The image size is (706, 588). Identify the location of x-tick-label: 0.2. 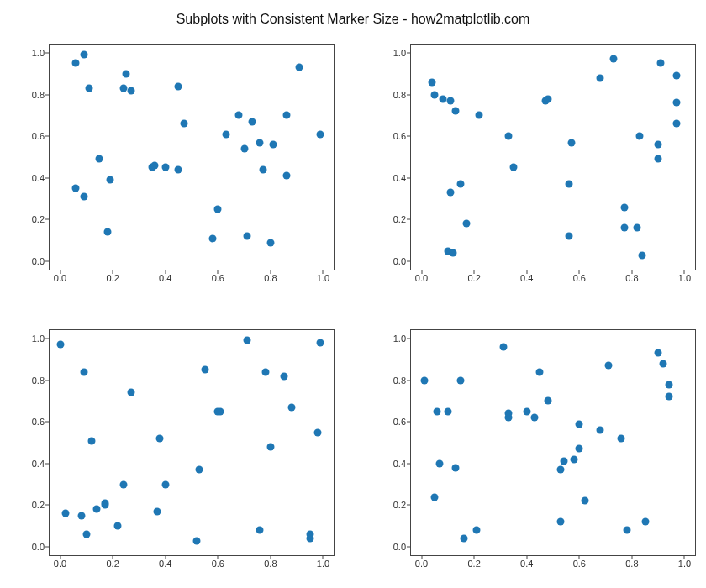
(474, 278).